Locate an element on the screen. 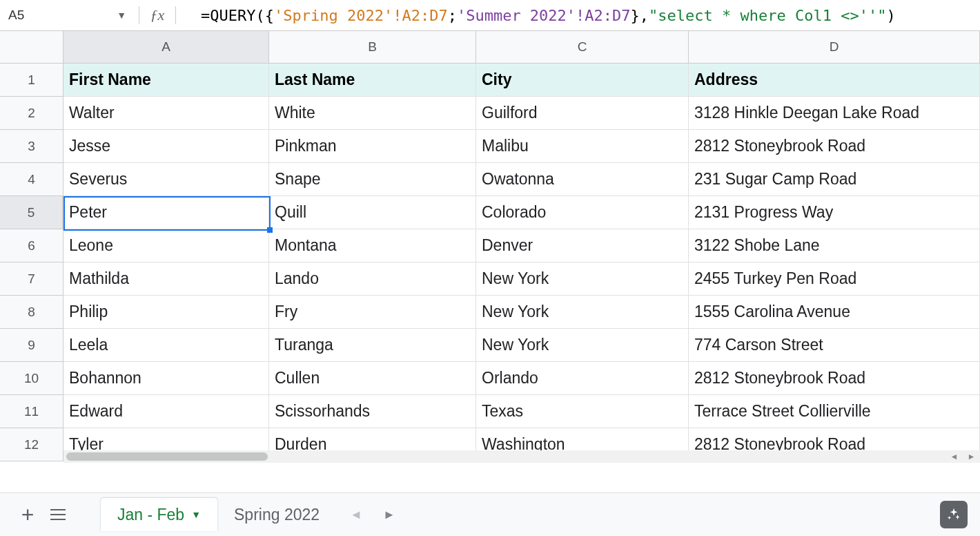 This screenshot has width=980, height=536. cell-B6: Montana is located at coordinates (373, 246).